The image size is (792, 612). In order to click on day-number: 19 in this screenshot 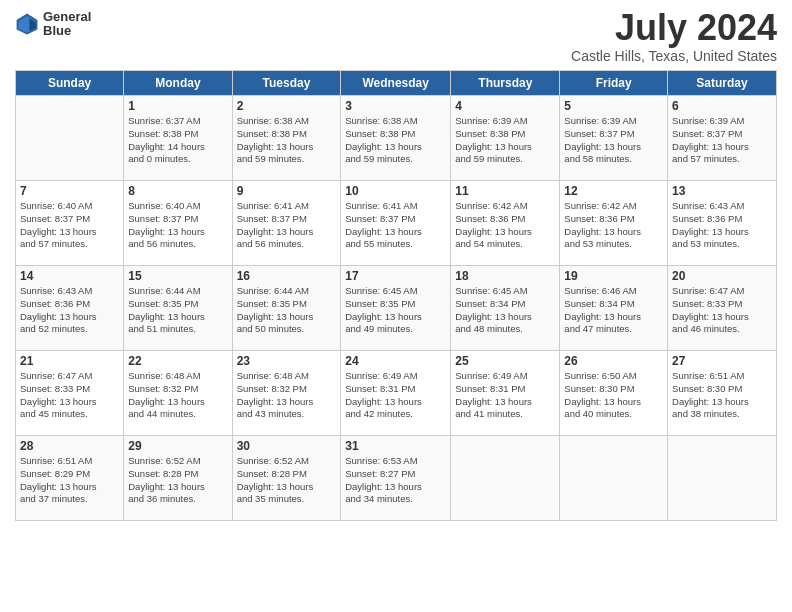, I will do `click(614, 276)`.